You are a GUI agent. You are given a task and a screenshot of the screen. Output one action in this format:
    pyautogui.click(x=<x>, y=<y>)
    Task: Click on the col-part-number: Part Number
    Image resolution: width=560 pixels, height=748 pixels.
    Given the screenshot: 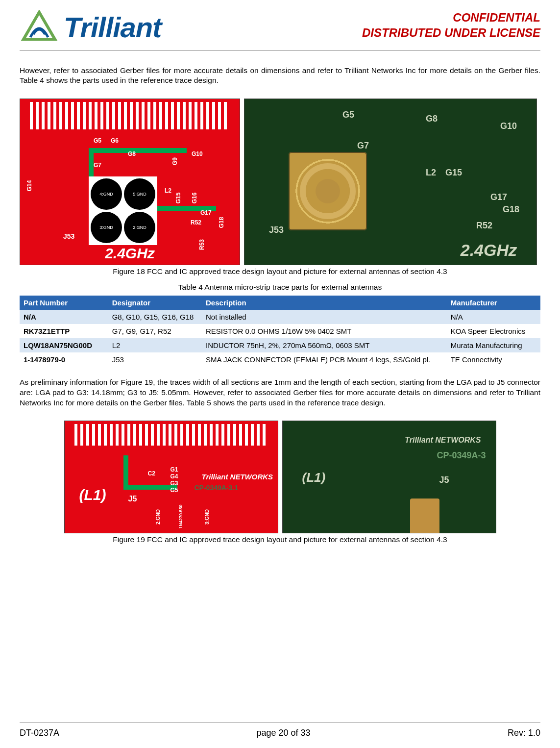 What is the action you would take?
    pyautogui.click(x=64, y=303)
    